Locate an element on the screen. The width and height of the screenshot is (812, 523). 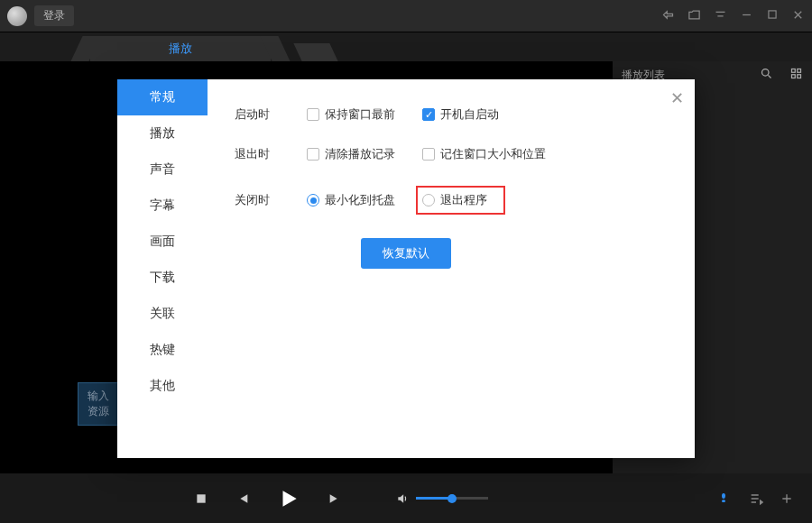
volume-icon is located at coordinates (402, 499).